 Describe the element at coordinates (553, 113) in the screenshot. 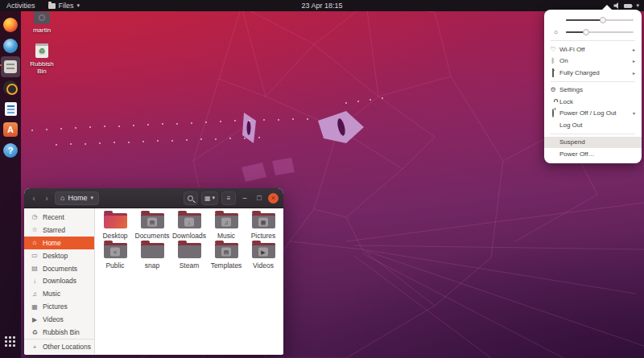

I see `power-icon` at that location.